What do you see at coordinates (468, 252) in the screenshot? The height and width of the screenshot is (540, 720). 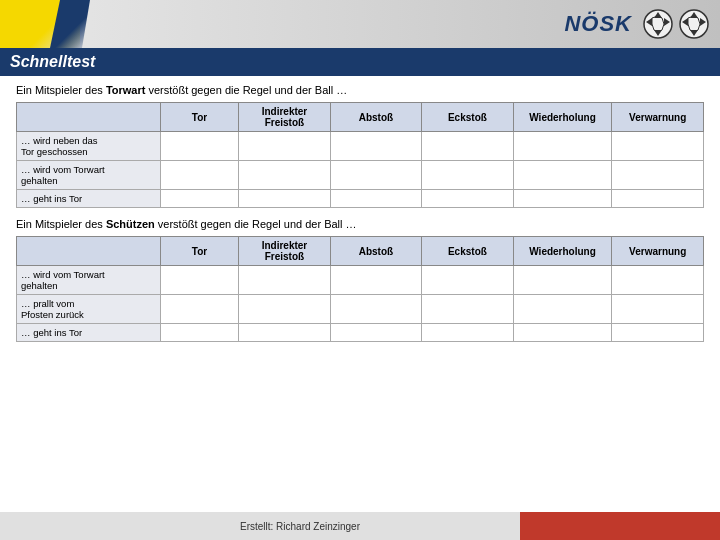 I see `section2-col-eckstoß: Eckstoß` at bounding box center [468, 252].